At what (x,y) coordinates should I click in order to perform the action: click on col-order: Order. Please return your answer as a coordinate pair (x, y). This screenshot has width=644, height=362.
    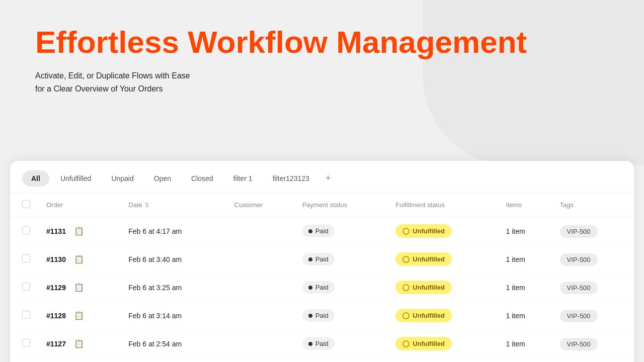
    Looking at the image, I should click on (79, 205).